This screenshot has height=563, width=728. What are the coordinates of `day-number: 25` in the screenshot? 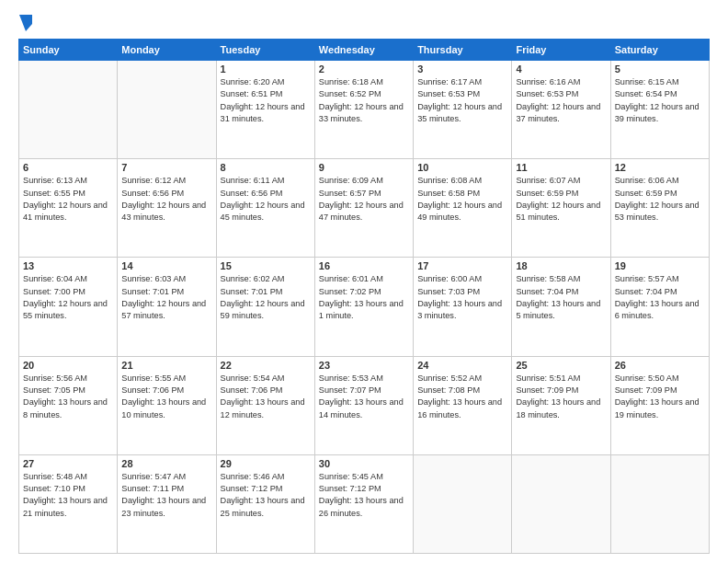 It's located at (561, 365).